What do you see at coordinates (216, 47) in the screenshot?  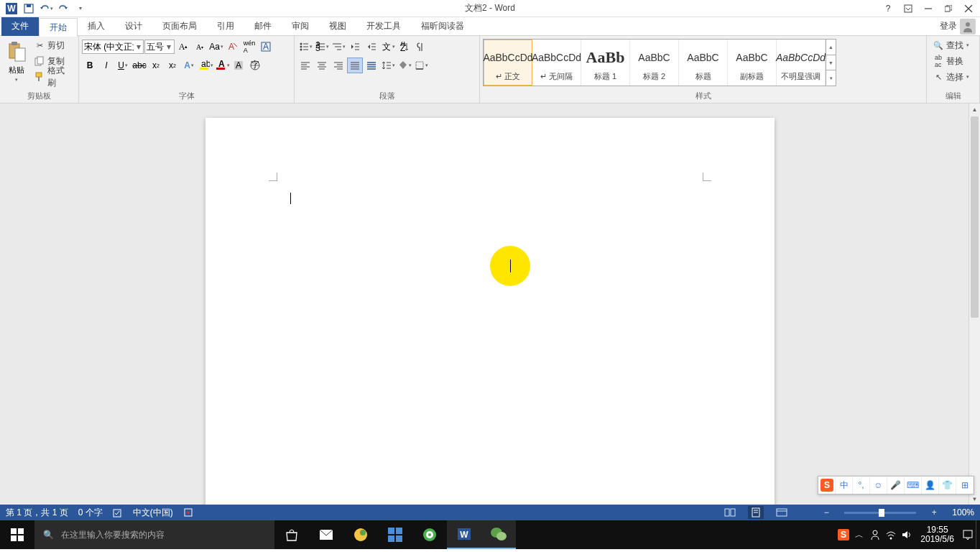 I see `change-case-button: Aa▾` at bounding box center [216, 47].